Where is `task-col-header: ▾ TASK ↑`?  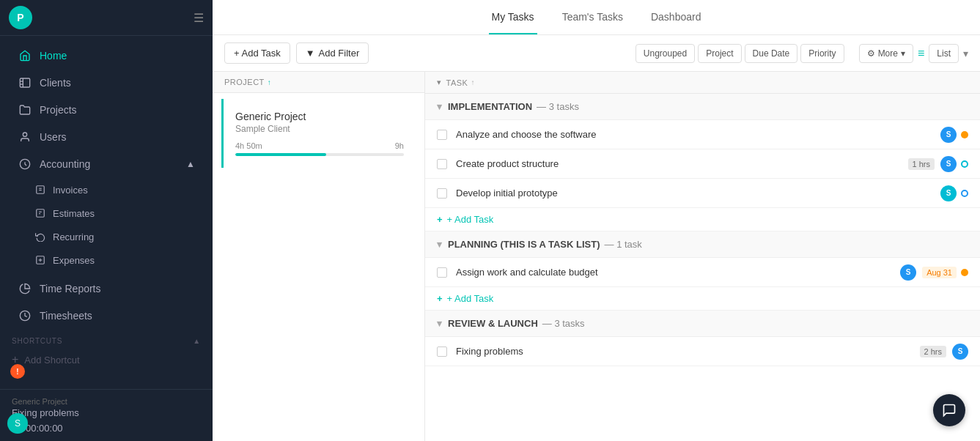 task-col-header: ▾ TASK ↑ is located at coordinates (702, 83).